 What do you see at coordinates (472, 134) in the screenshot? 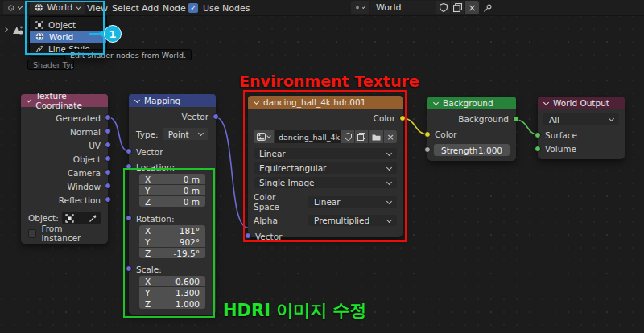
I see `color-input-row: Color` at bounding box center [472, 134].